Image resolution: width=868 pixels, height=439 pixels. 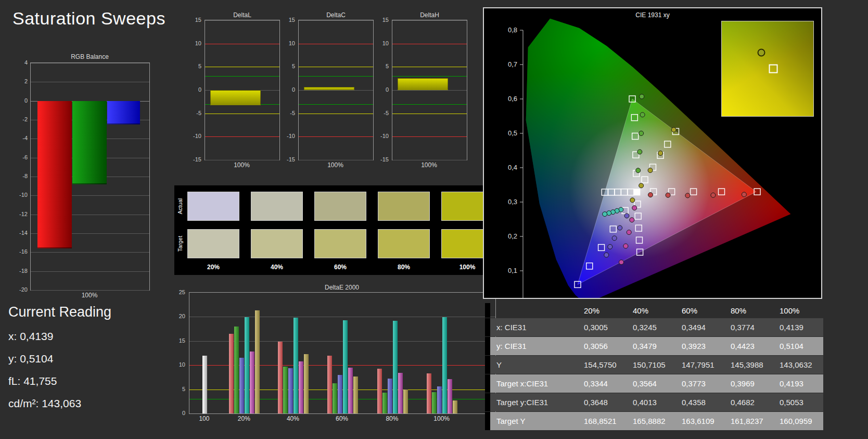 I want to click on deltae-x-label: 100%, so click(x=442, y=419).